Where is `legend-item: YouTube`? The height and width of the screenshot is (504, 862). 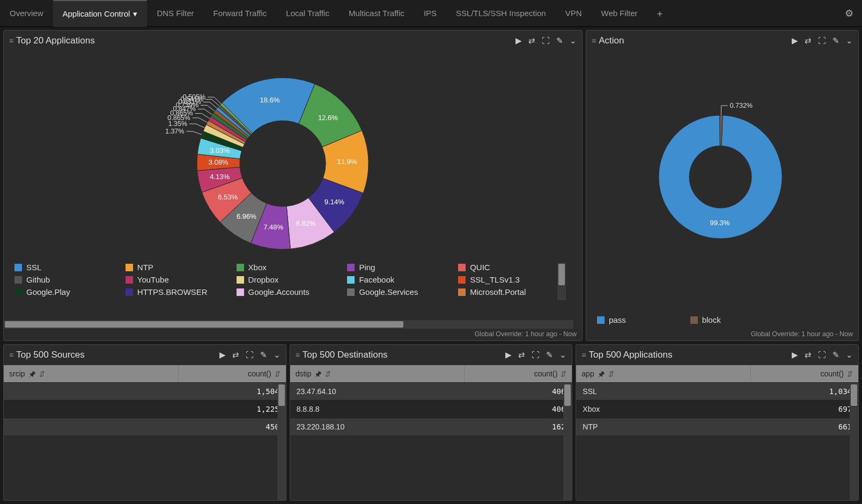 legend-item: YouTube is located at coordinates (179, 280).